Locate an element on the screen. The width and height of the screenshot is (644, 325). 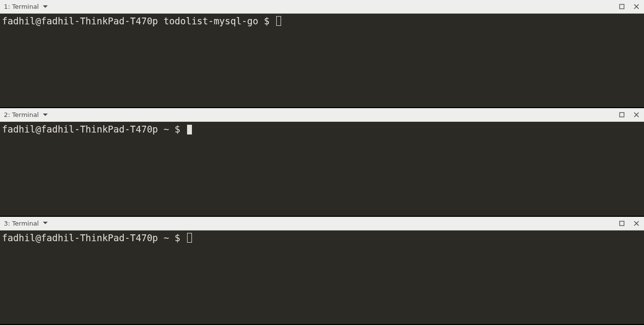
terminal-tab-selector-1: 1: Terminal is located at coordinates (26, 7).